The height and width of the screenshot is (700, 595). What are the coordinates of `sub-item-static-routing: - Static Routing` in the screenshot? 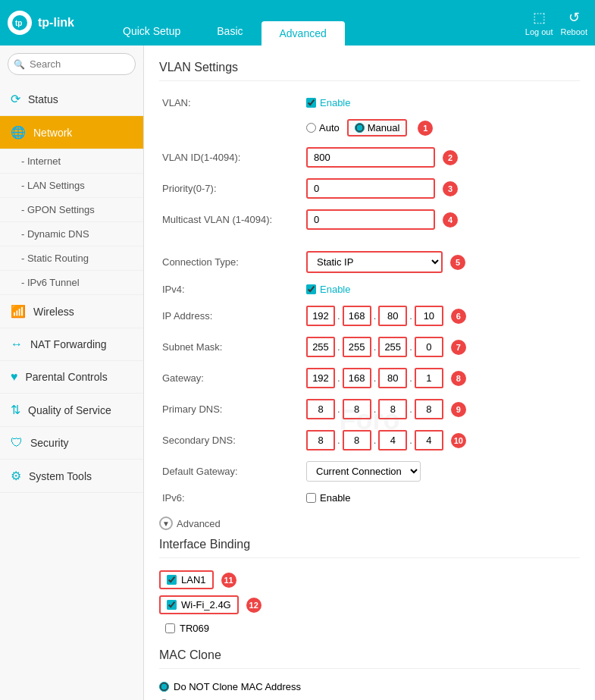 It's located at (71, 259).